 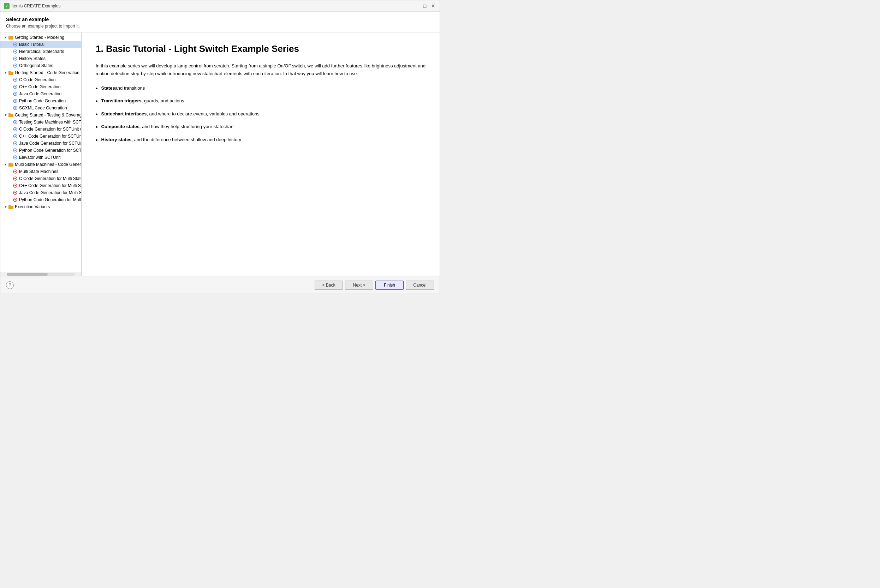 I want to click on bullet-rest-3: , and how they help structuring your sta…, so click(x=187, y=127).